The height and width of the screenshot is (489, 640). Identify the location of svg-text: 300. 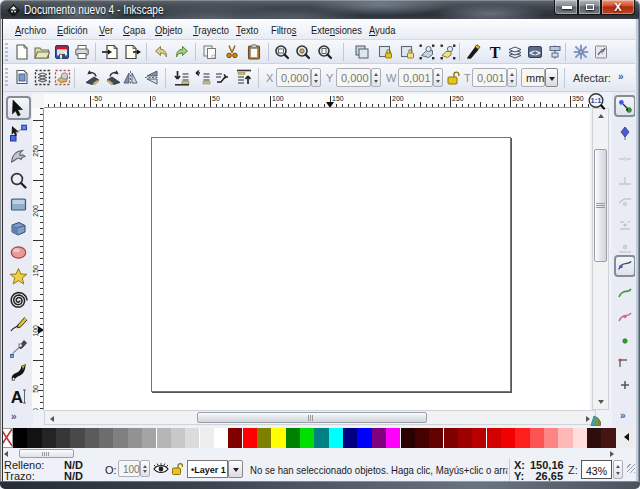
(518, 98).